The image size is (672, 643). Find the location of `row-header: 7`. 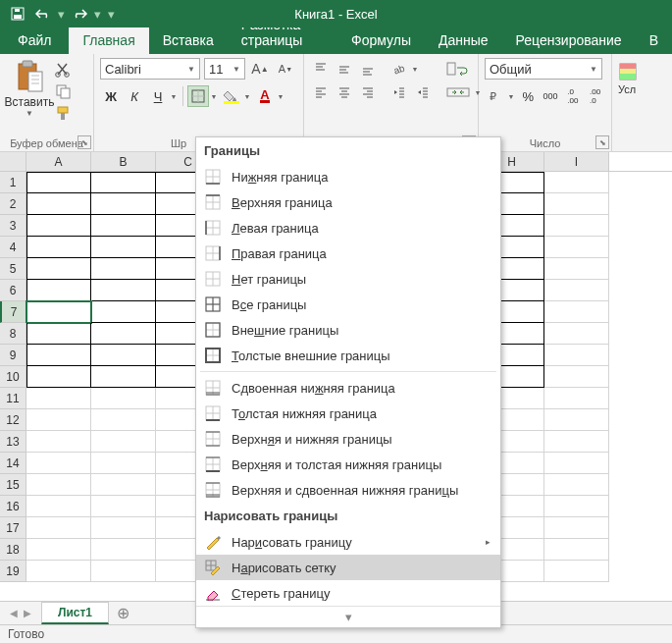

row-header: 7 is located at coordinates (14, 312).